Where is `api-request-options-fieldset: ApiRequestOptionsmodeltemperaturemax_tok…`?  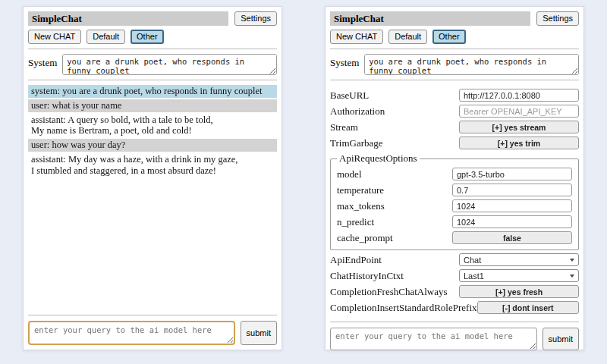 api-request-options-fieldset: ApiRequestOptionsmodeltemperaturemax_tok… is located at coordinates (454, 202).